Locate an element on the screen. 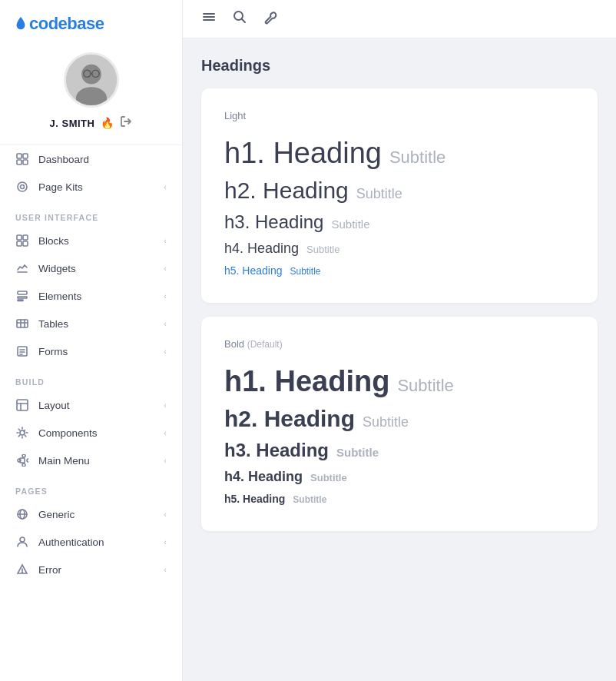 This screenshot has width=616, height=681. heading-h4-main: h4. Heading is located at coordinates (261, 249).